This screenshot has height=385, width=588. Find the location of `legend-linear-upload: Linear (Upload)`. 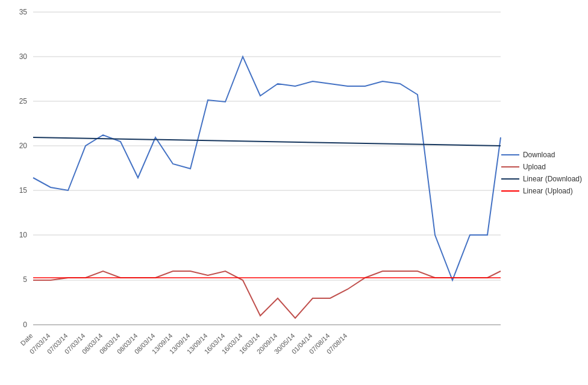

legend-linear-upload: Linear (Upload) is located at coordinates (542, 191).